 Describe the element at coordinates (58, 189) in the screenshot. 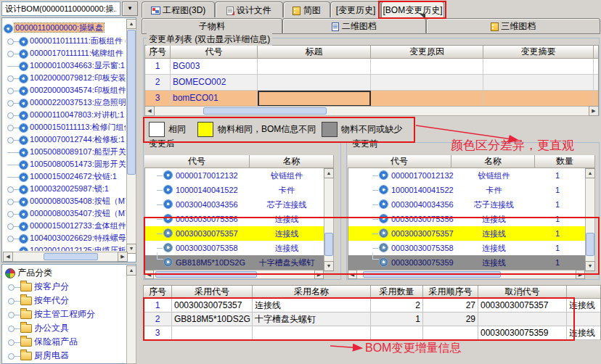

I see `bom-tree-item: 10000320025987:锁:1` at that location.